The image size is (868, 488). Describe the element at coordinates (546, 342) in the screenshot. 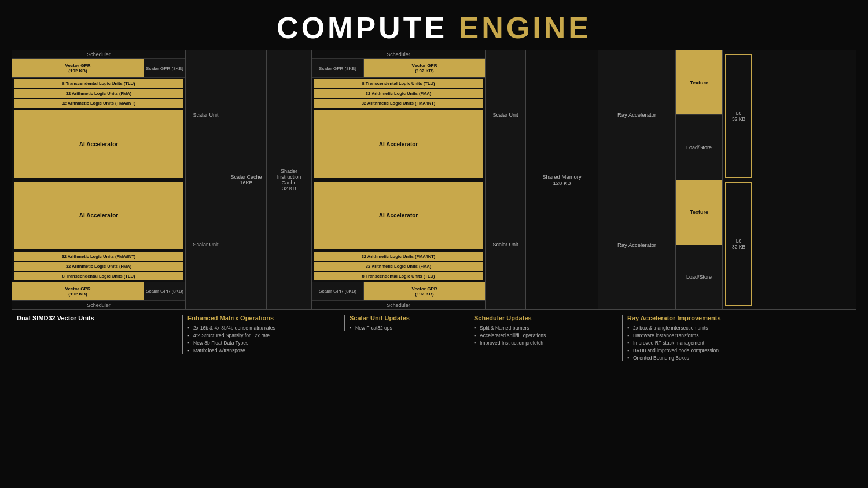

I see `annot-sched-b3: ▪Improved Instruction prefetch` at that location.